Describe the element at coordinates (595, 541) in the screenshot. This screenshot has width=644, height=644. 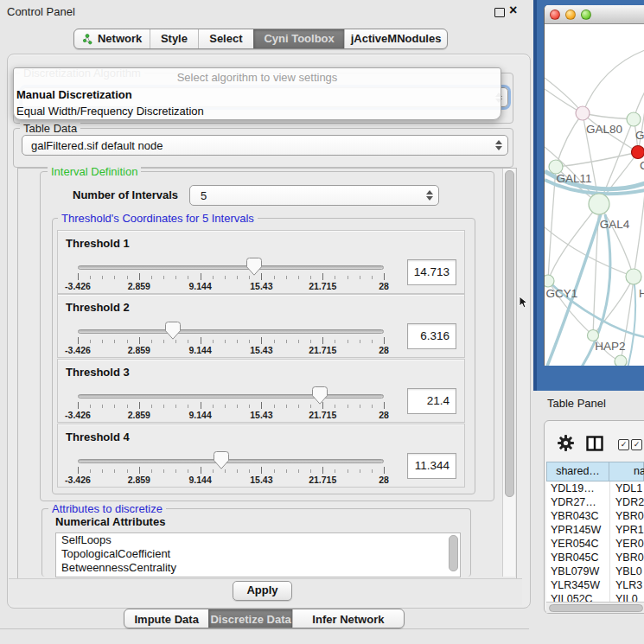
I see `table-body: YDL19…YDL1YDR27…YDR2YBR043CYBR0YPR145WYP…` at that location.